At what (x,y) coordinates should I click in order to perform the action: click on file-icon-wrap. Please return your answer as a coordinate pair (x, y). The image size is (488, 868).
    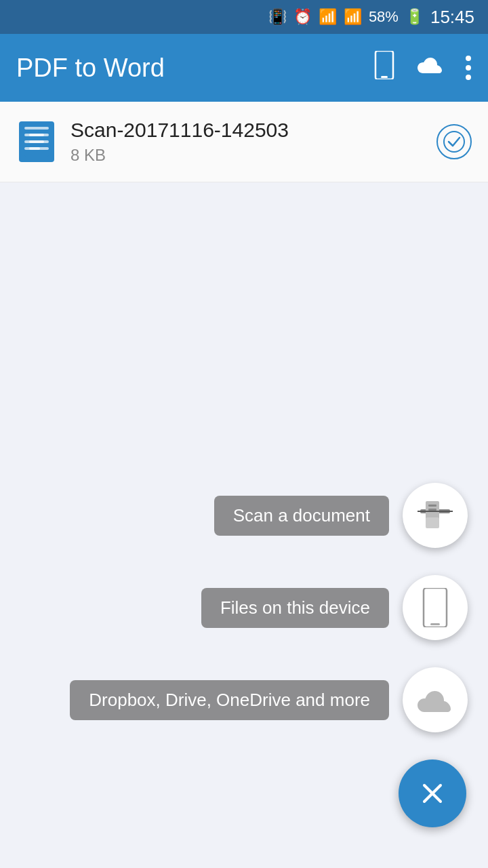
    Looking at the image, I should click on (37, 142).